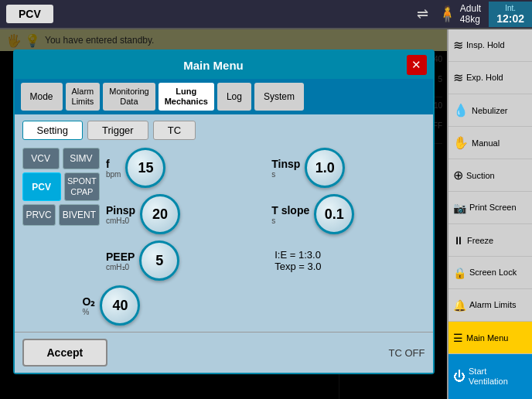 Image resolution: width=532 pixels, height=399 pixels. I want to click on patient-icon: 🧍, so click(447, 14).